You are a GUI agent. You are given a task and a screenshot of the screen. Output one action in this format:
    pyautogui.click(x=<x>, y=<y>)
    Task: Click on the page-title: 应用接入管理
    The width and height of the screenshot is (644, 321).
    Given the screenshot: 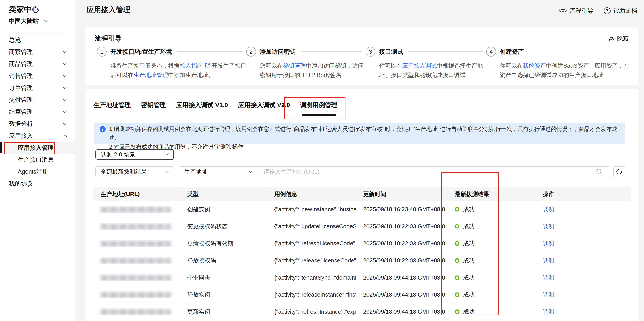 What is the action you would take?
    pyautogui.click(x=108, y=10)
    